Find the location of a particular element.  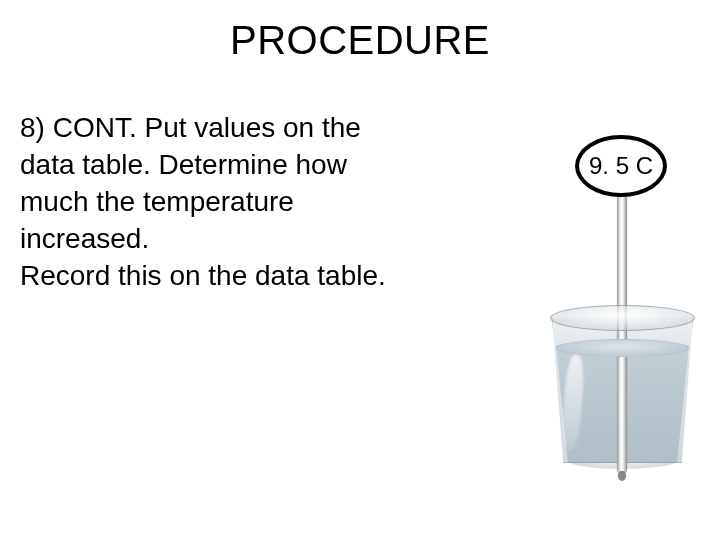

cup-rim is located at coordinates (622, 318).